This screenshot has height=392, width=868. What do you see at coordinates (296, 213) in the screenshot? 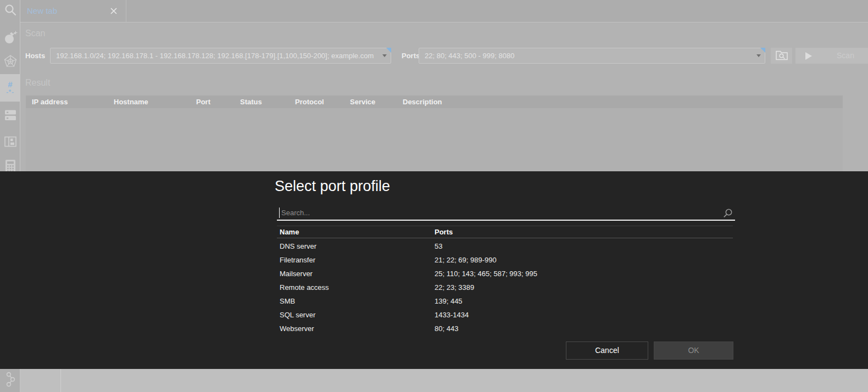
I see `search-placeholder: Search...` at bounding box center [296, 213].